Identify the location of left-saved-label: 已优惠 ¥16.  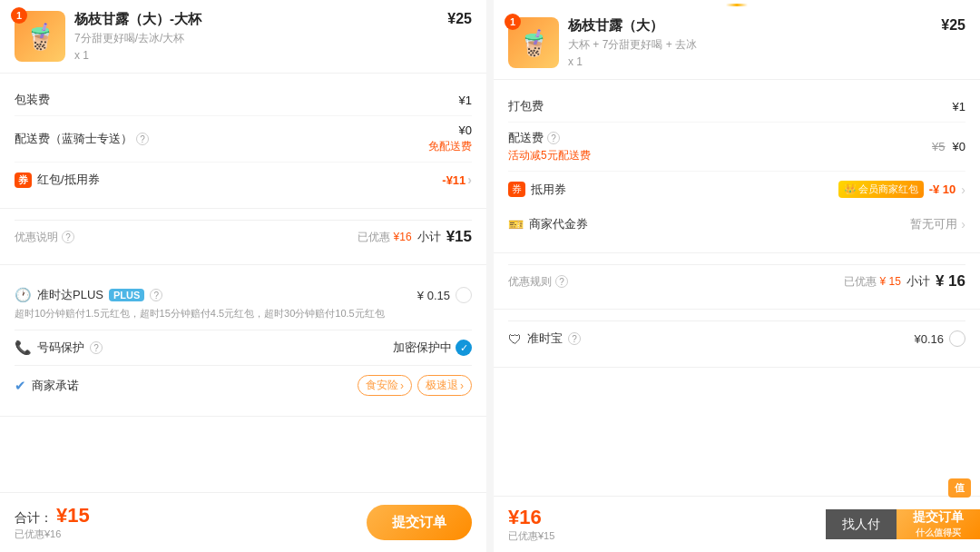
(385, 238).